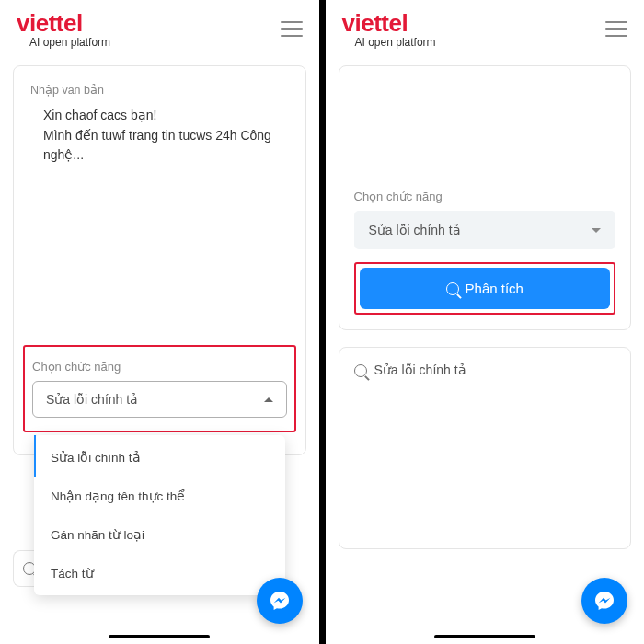  Describe the element at coordinates (160, 574) in the screenshot. I see `dropdown-option: Tách từ` at that location.